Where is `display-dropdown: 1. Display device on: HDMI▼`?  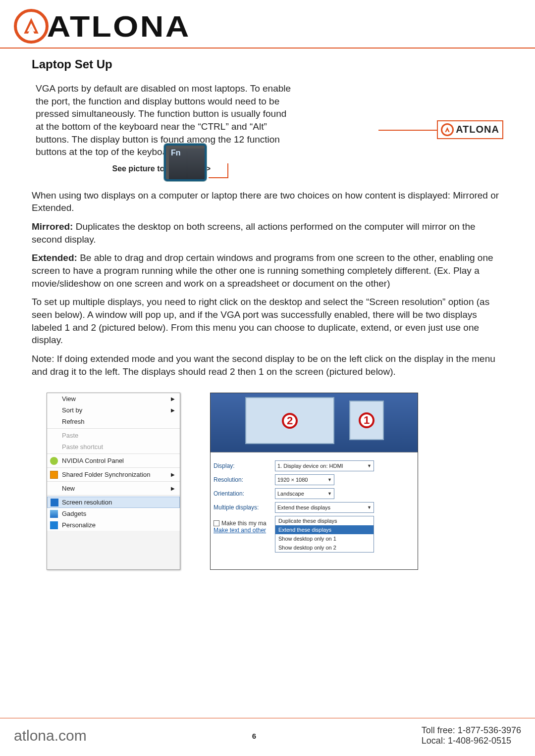 display-dropdown: 1. Display device on: HDMI▼ is located at coordinates (324, 466).